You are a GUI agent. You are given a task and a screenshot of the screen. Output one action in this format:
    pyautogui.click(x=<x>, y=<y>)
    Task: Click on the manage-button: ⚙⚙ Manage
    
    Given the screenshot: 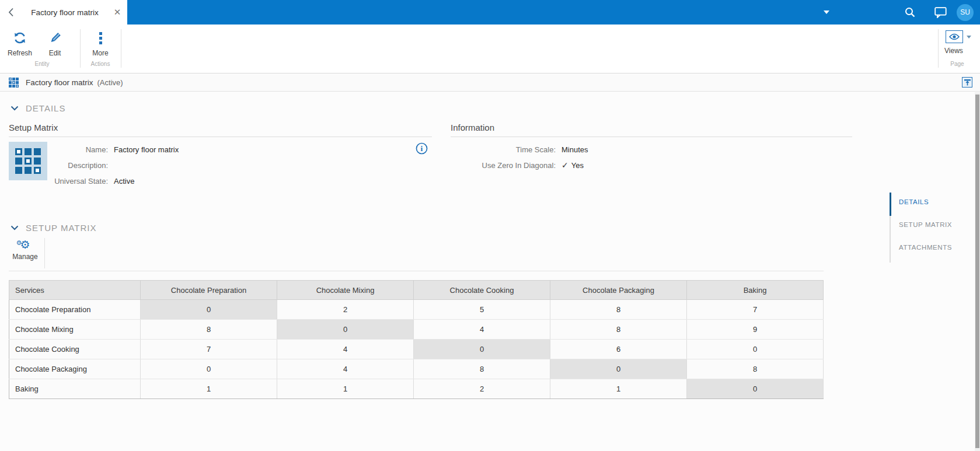 What is the action you would take?
    pyautogui.click(x=25, y=253)
    